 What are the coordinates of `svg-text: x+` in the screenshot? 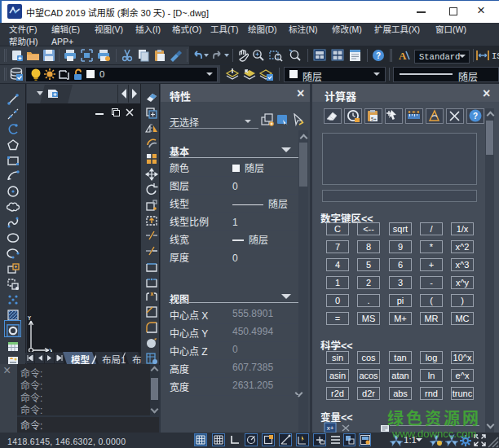 It's located at (331, 428).